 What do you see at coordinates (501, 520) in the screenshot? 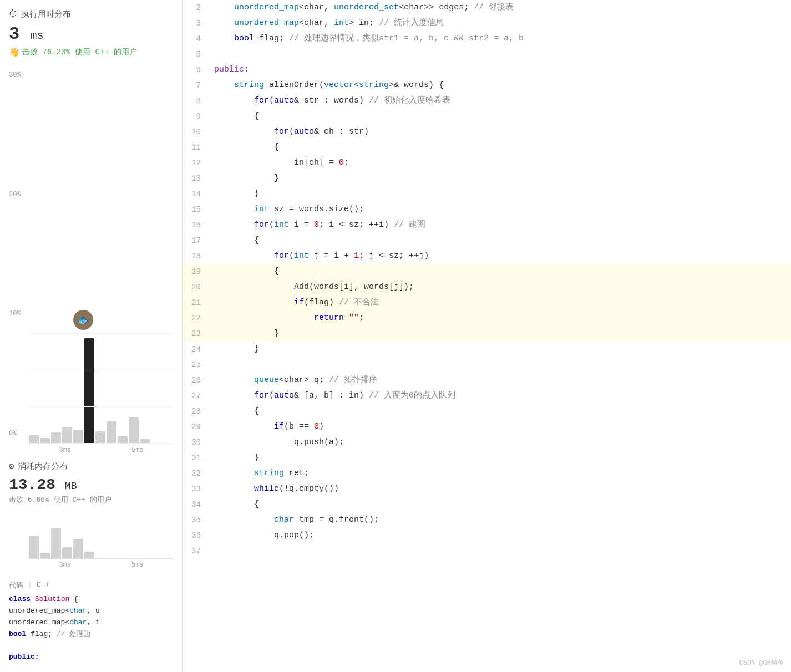
I see `line-content-35: char tmp = q.front();` at bounding box center [501, 520].